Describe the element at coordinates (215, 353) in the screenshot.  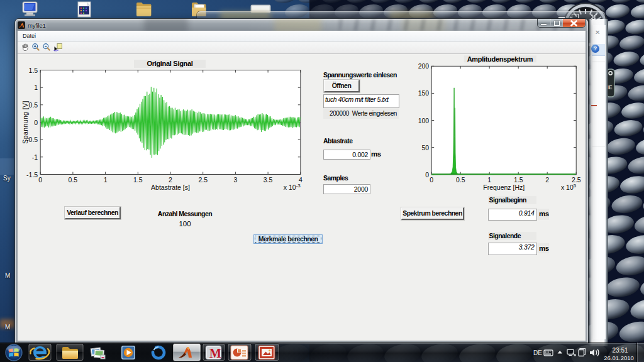
I see `svg-text: M` at that location.